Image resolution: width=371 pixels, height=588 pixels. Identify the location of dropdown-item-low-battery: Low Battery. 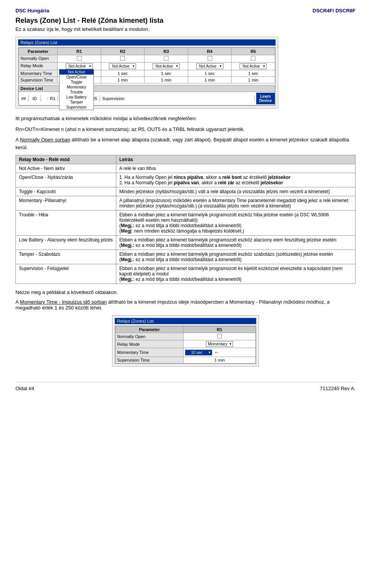
(77, 97).